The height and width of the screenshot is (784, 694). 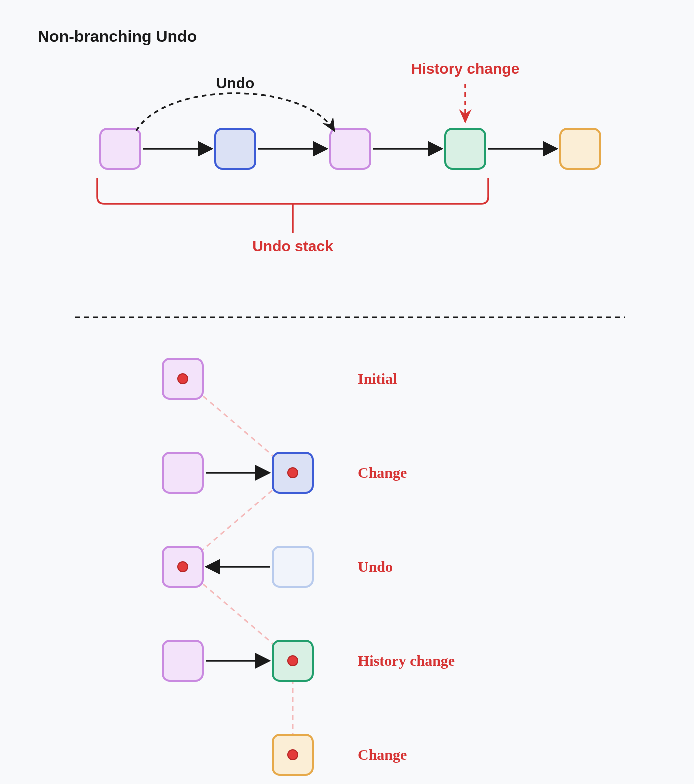 I want to click on step-1-label: Initial, so click(x=377, y=379).